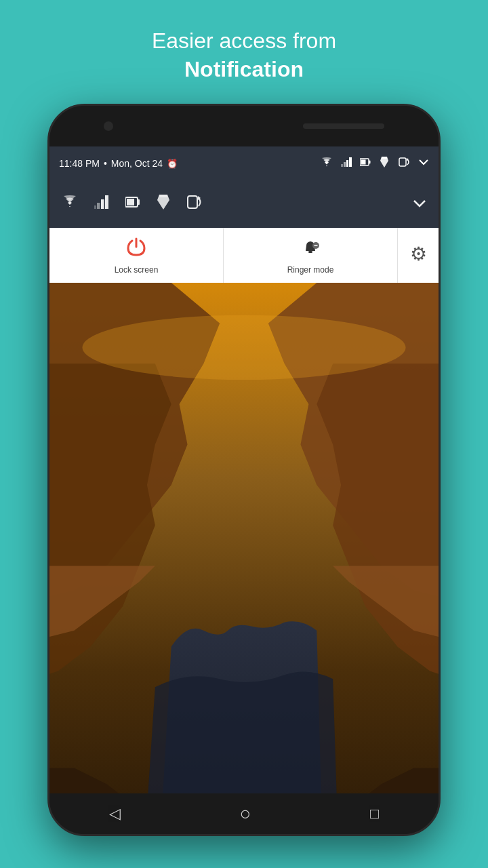  Describe the element at coordinates (327, 163) in the screenshot. I see `wifi-icon` at that location.